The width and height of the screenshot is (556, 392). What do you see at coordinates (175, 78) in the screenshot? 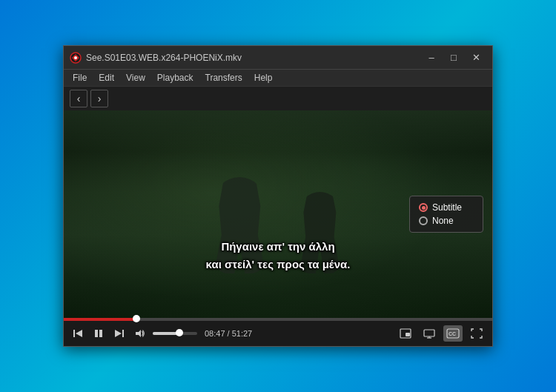
I see `menu-playback: Playback` at bounding box center [175, 78].